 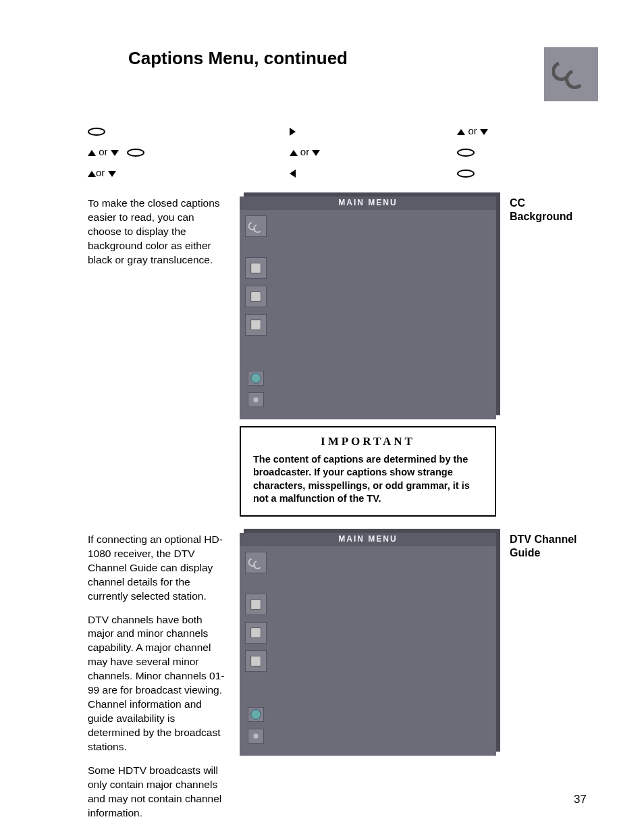 What do you see at coordinates (368, 442) in the screenshot?
I see `important-title: IMPORTANT` at bounding box center [368, 442].